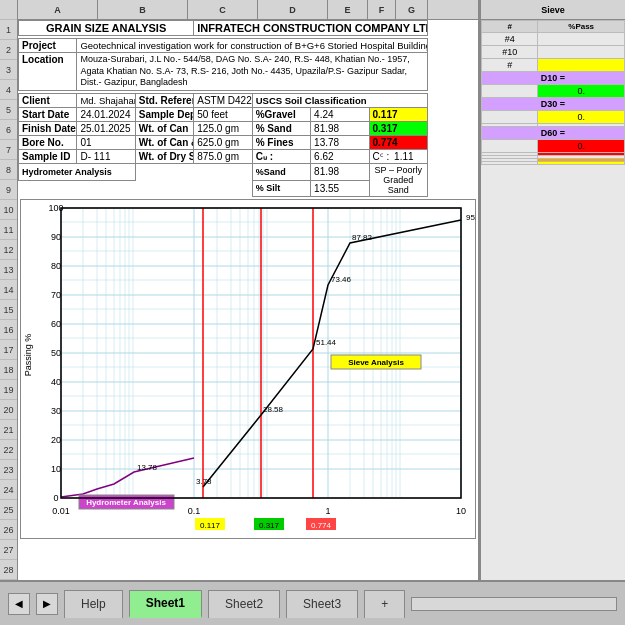 The height and width of the screenshot is (625, 625). What do you see at coordinates (384, 604) in the screenshot?
I see `tab-add: +` at bounding box center [384, 604].